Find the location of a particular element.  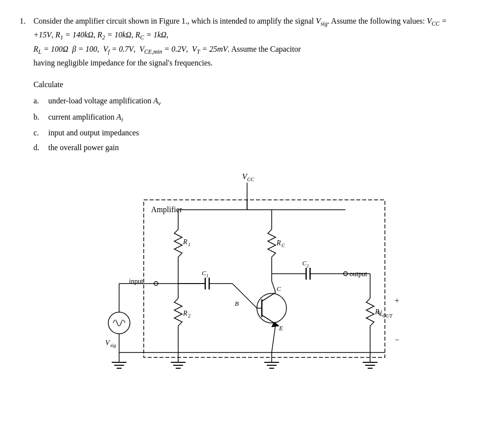

c2-symbol: C is located at coordinates (304, 263).